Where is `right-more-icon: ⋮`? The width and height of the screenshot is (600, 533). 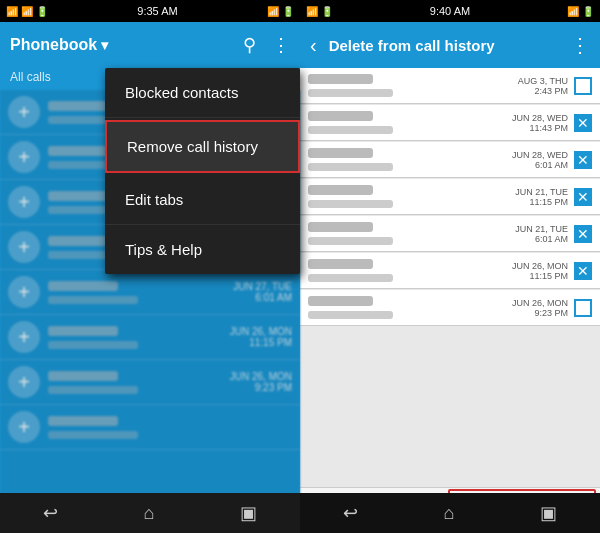 right-more-icon: ⋮ is located at coordinates (580, 45).